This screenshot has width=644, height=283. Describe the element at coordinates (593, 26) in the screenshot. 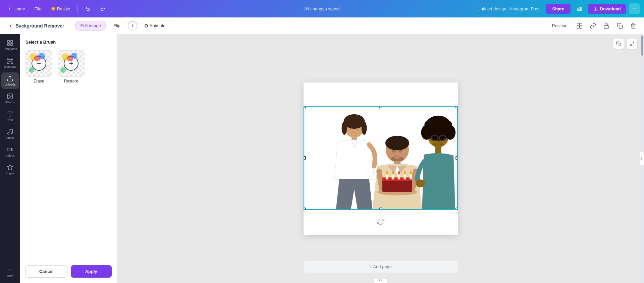

I see `link-icon` at that location.